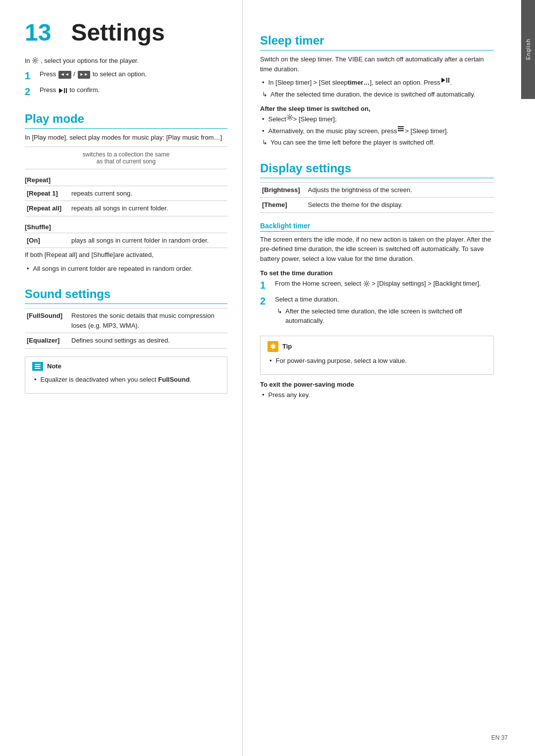  Describe the element at coordinates (126, 180) in the screenshot. I see `repeat-label: [Repeat]` at that location.